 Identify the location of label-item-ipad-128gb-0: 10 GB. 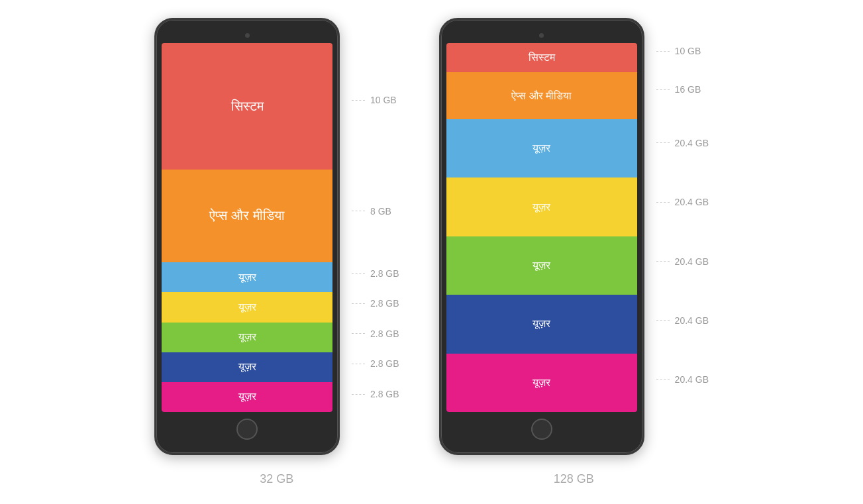
(682, 52).